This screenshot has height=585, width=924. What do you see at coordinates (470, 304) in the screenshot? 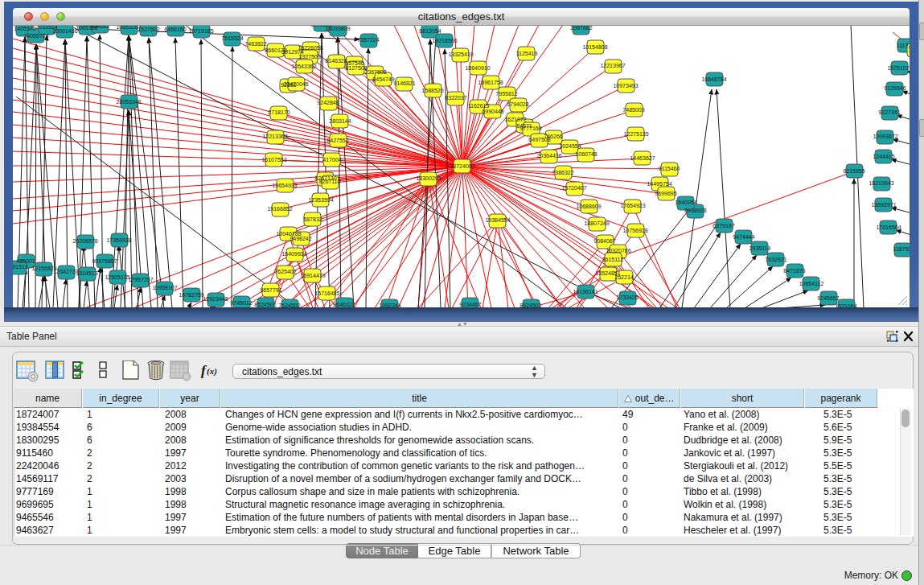
I see `svg-text: 9234487` at bounding box center [470, 304].